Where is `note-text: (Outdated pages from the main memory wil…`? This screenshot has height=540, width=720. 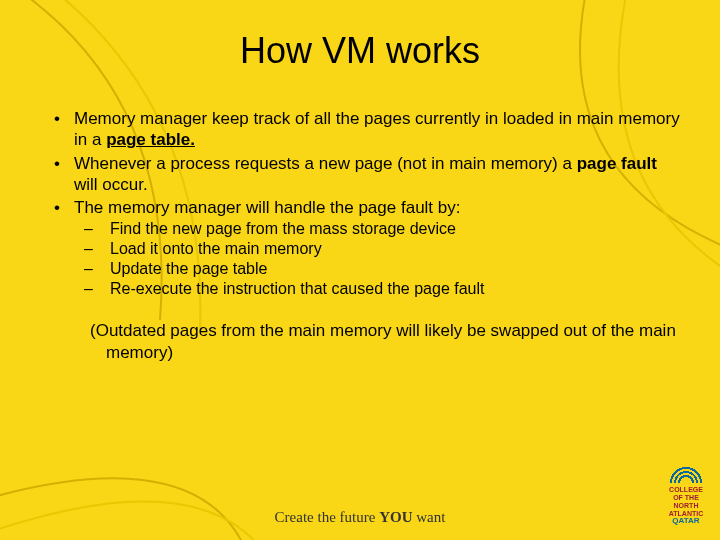 note-text: (Outdated pages from the main memory wil… is located at coordinates (368, 342).